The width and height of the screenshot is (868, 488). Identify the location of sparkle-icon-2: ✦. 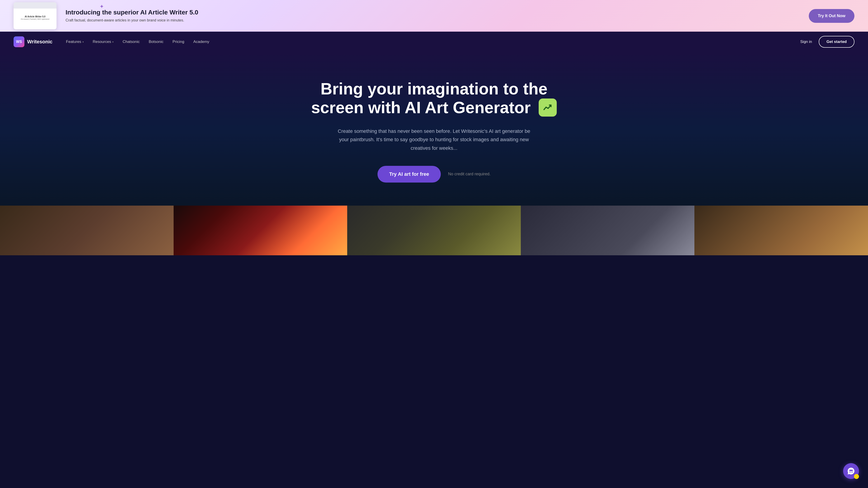
(102, 7).